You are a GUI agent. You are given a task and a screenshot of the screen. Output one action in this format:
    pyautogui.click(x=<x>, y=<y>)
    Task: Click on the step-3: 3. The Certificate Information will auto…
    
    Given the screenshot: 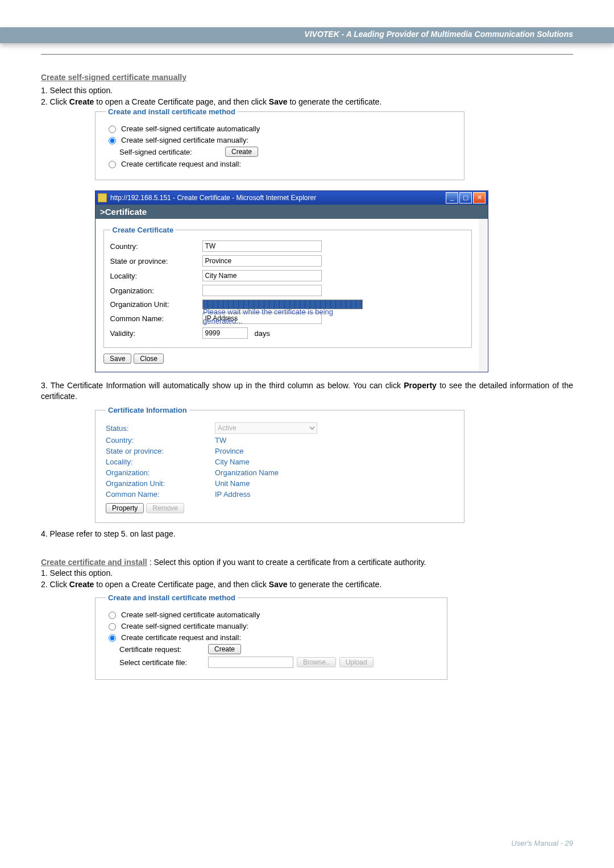 What is the action you would take?
    pyautogui.click(x=307, y=391)
    